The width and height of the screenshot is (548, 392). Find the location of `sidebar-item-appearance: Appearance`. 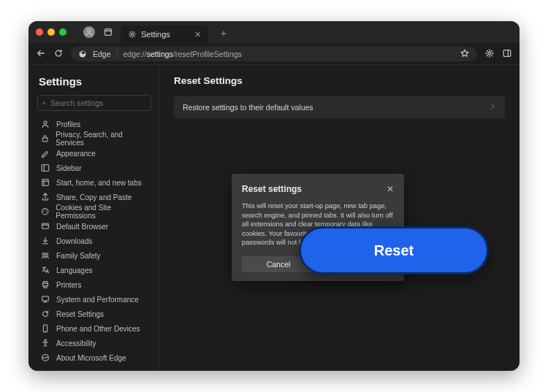

sidebar-item-appearance: Appearance is located at coordinates (94, 153).